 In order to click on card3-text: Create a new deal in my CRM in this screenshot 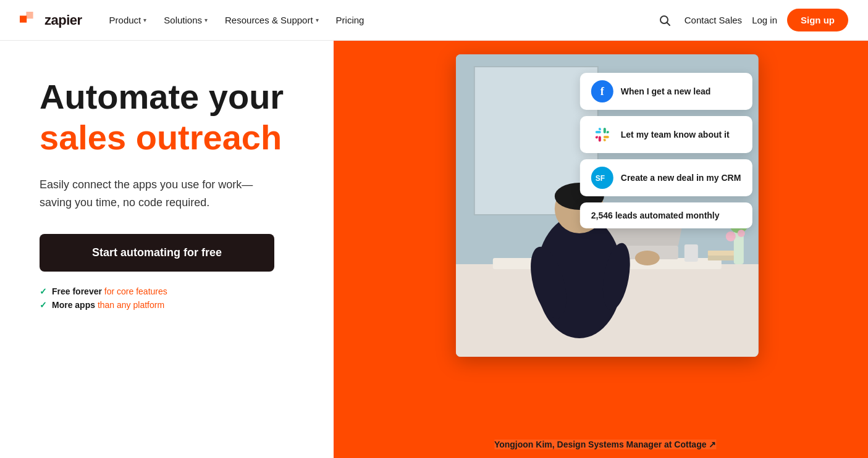, I will do `click(681, 178)`.